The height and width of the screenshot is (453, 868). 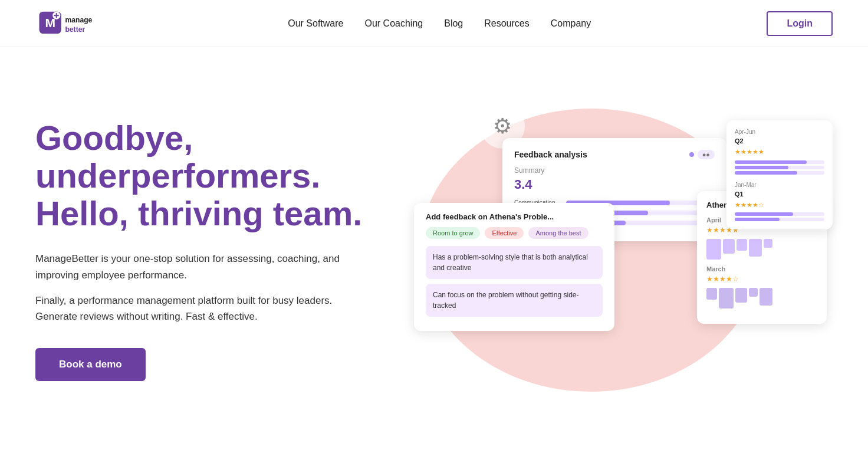 I want to click on rating-period-label-2: Jan-Mar, so click(x=780, y=185).